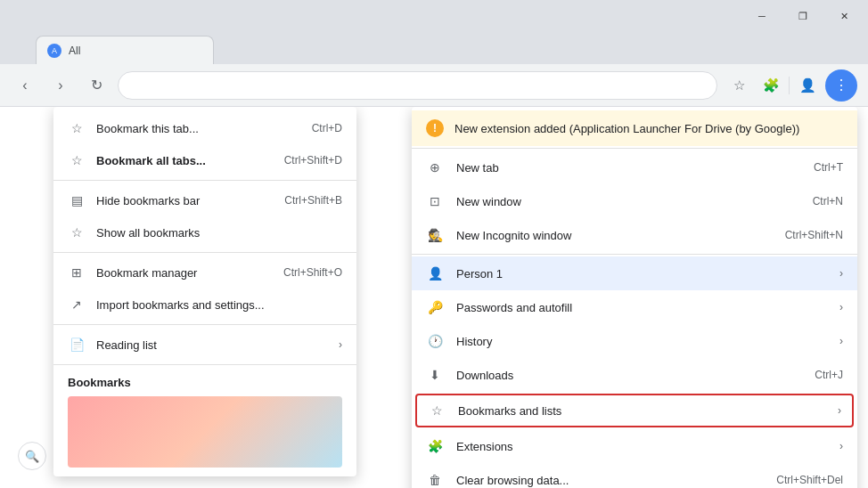  What do you see at coordinates (635, 375) in the screenshot?
I see `right-menu-downloads: ⬇ Downloads Ctrl+J` at bounding box center [635, 375].